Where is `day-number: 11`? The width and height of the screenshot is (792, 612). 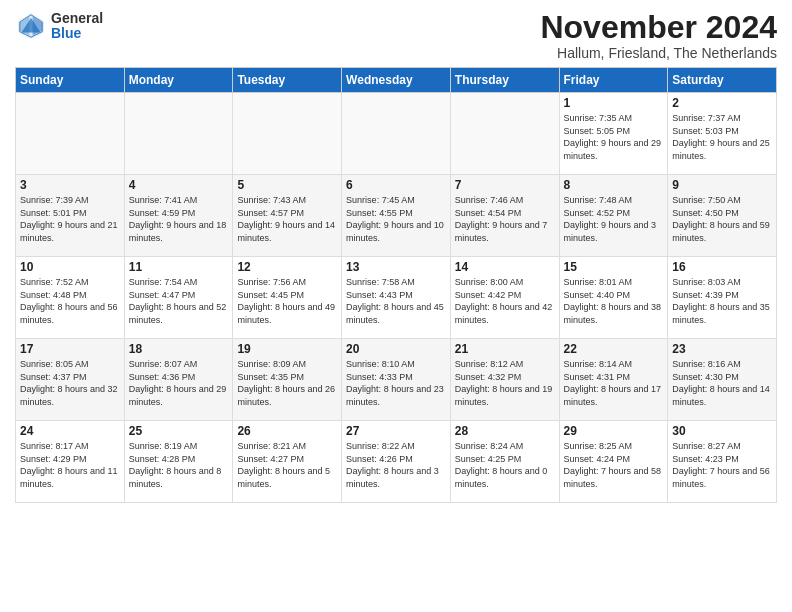 day-number: 11 is located at coordinates (179, 267).